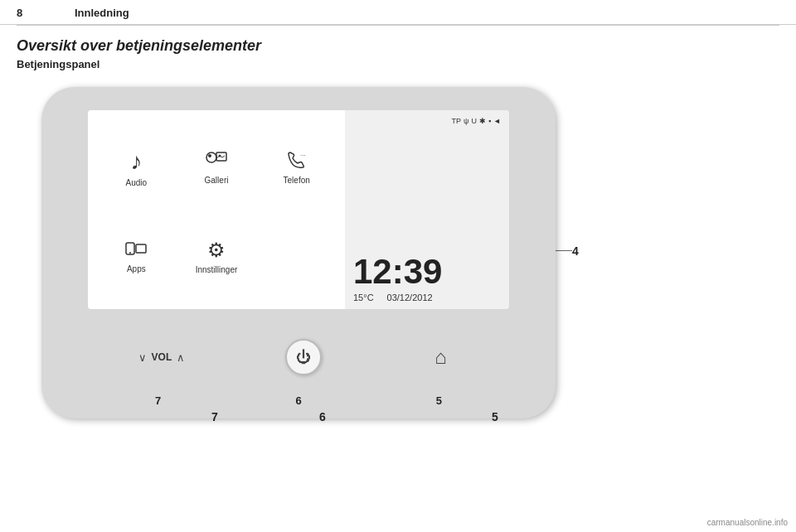 Image resolution: width=796 pixels, height=532 pixels. What do you see at coordinates (323, 417) in the screenshot?
I see `callout-6: 6` at bounding box center [323, 417].